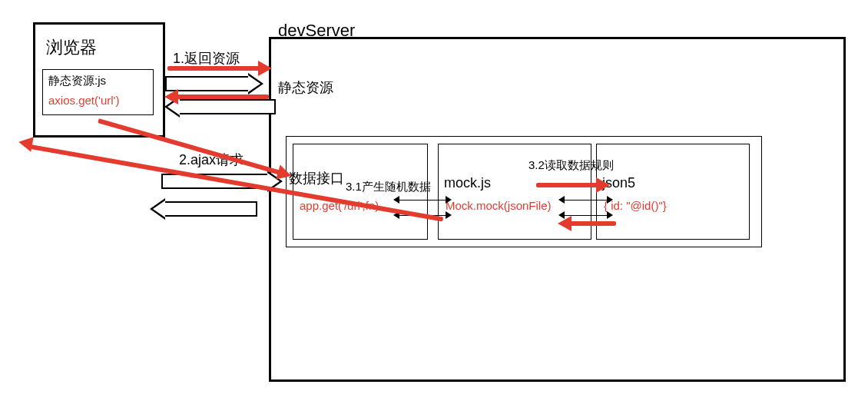  I want to click on mockjs-title: mock.js, so click(467, 183).